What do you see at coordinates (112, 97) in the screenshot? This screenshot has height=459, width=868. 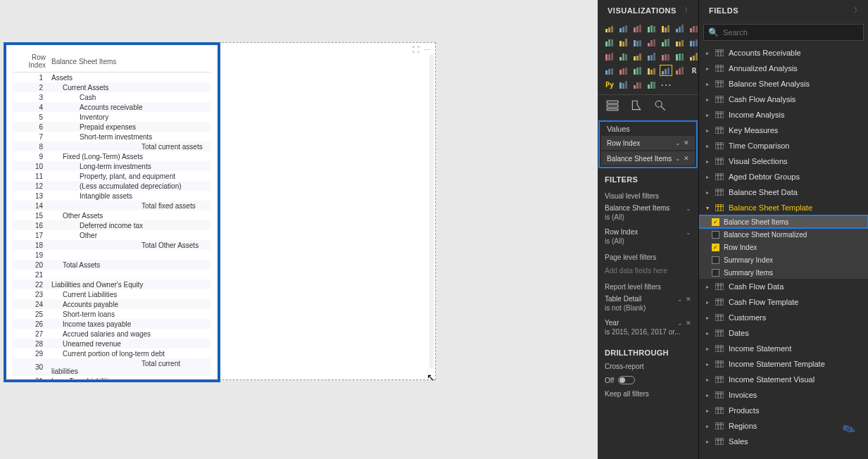 I see `table-row: 3Cash` at bounding box center [112, 97].